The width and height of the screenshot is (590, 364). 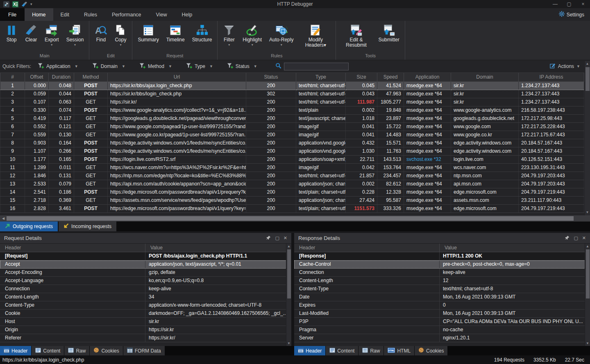 I want to click on table-row: 60.5520.121GEThttps://www.google.com/pag…, so click(x=295, y=127).